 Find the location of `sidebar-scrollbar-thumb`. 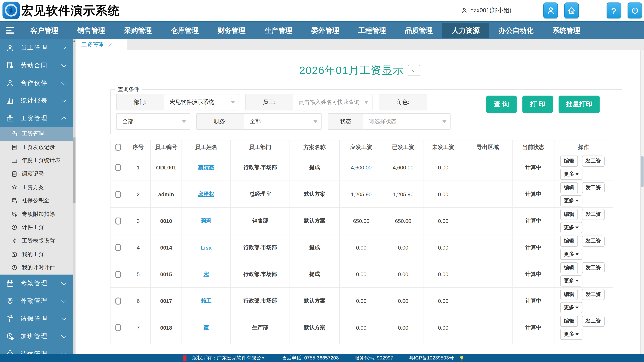

sidebar-scrollbar-thumb is located at coordinates (74, 170).